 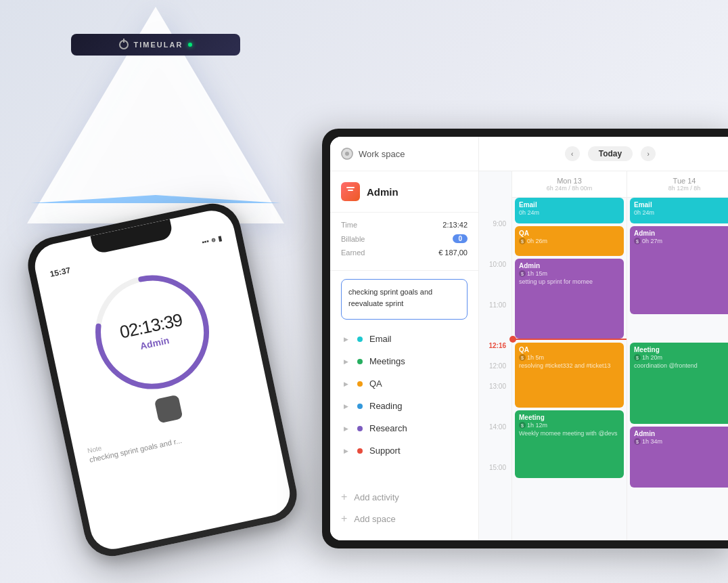 I want to click on add-space-btn: + Add space, so click(x=405, y=519).